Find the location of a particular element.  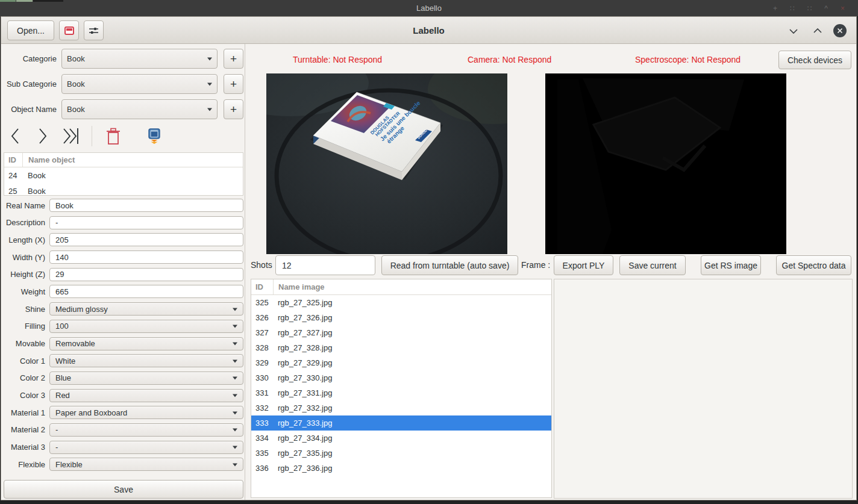

object-table: ID Name object 24 Book 25 Book is located at coordinates (124, 174).